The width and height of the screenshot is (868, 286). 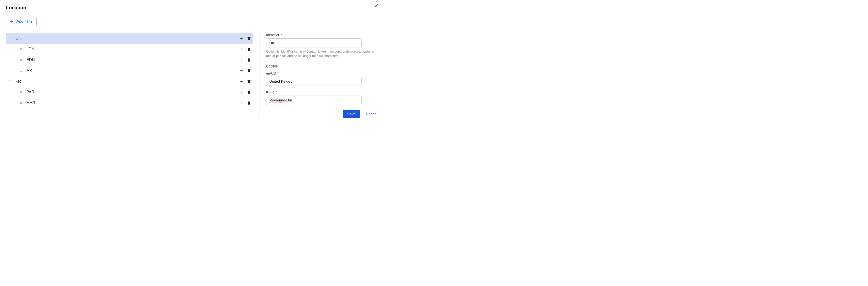 What do you see at coordinates (322, 73) in the screenshot?
I see `locale-label: en-US *` at bounding box center [322, 73].